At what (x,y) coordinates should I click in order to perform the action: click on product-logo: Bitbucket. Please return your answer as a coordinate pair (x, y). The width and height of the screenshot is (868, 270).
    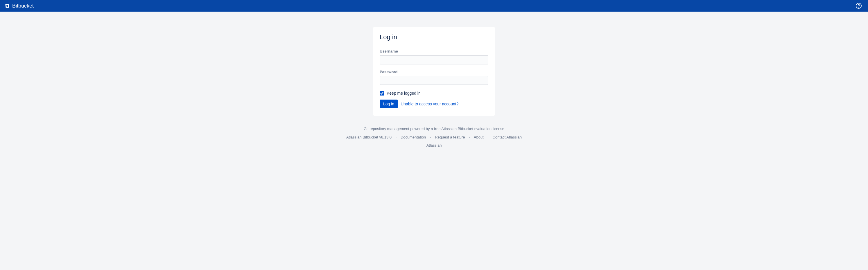
    Looking at the image, I should click on (19, 6).